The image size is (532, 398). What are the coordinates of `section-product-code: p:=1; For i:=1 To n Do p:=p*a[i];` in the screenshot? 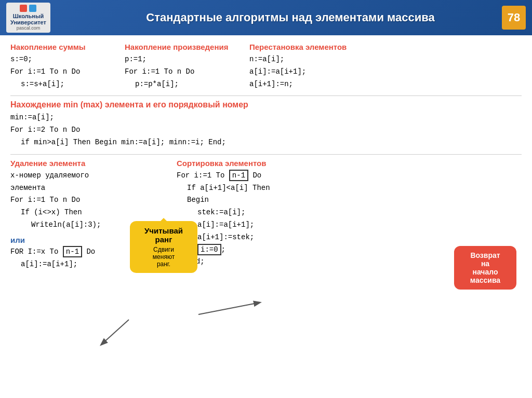 It's located at (187, 72).